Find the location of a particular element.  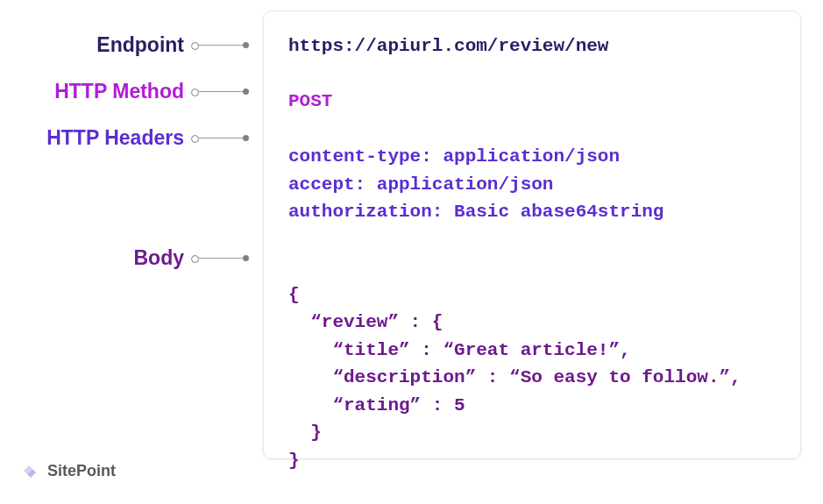

label-headers: HTTP Headers is located at coordinates (116, 138).